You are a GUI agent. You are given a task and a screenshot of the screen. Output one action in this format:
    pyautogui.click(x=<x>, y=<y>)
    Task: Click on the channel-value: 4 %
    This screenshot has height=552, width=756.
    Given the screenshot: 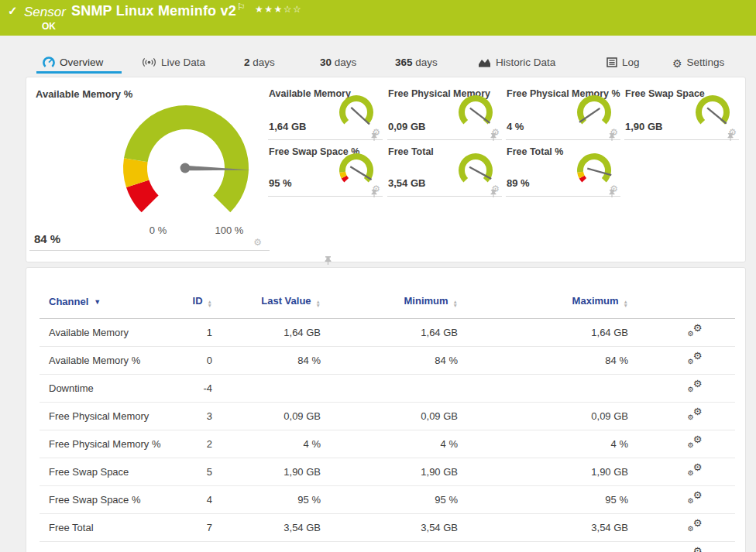 What is the action you would take?
    pyautogui.click(x=543, y=444)
    